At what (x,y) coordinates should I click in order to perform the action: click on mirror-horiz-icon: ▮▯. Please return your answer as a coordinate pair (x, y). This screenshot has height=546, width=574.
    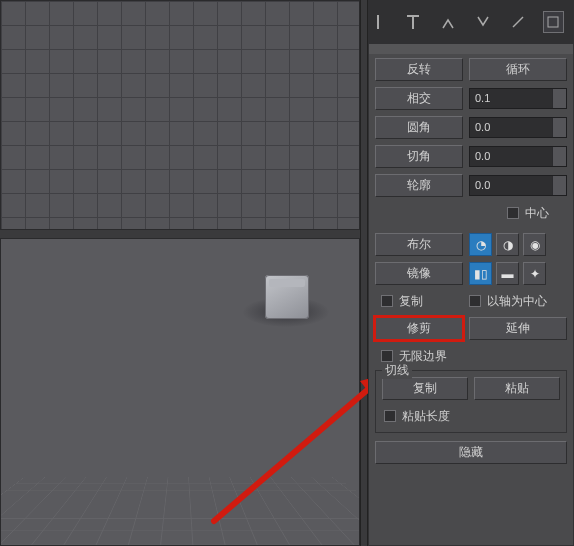
    Looking at the image, I should click on (480, 274).